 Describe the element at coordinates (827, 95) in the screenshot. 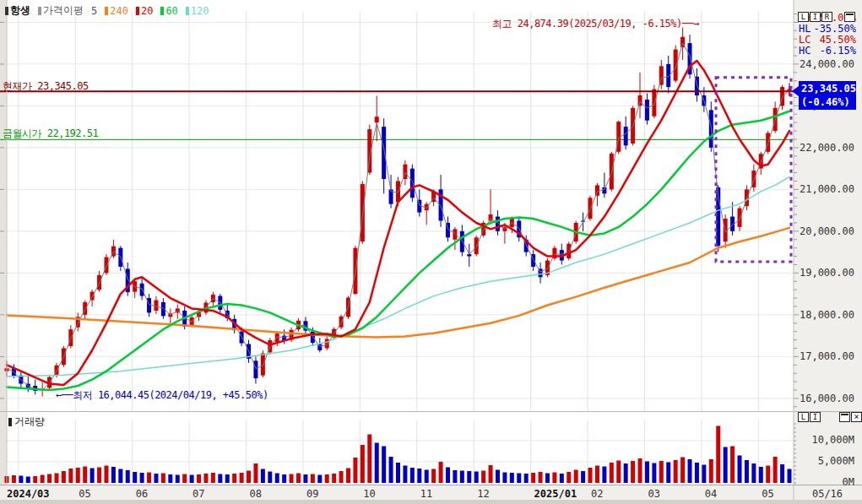

I see `current-price-tag: 23,345.05 (-0.46%)` at that location.